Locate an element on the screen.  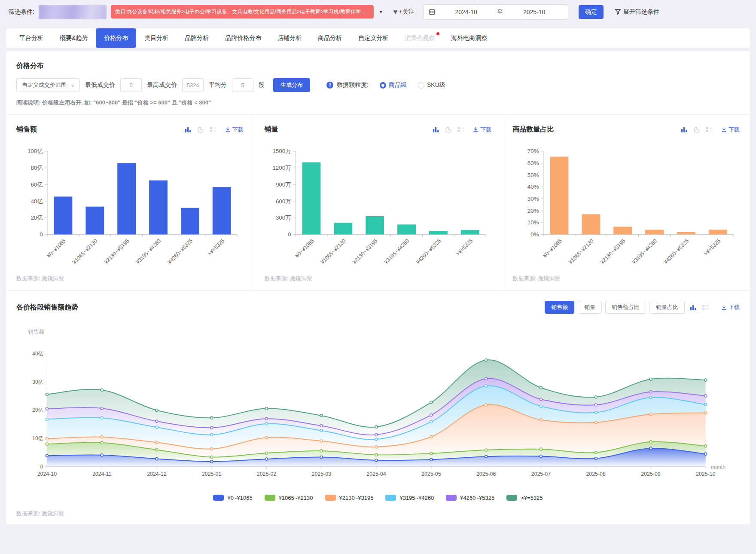
nav-tab: 自定义分析 is located at coordinates (373, 38).